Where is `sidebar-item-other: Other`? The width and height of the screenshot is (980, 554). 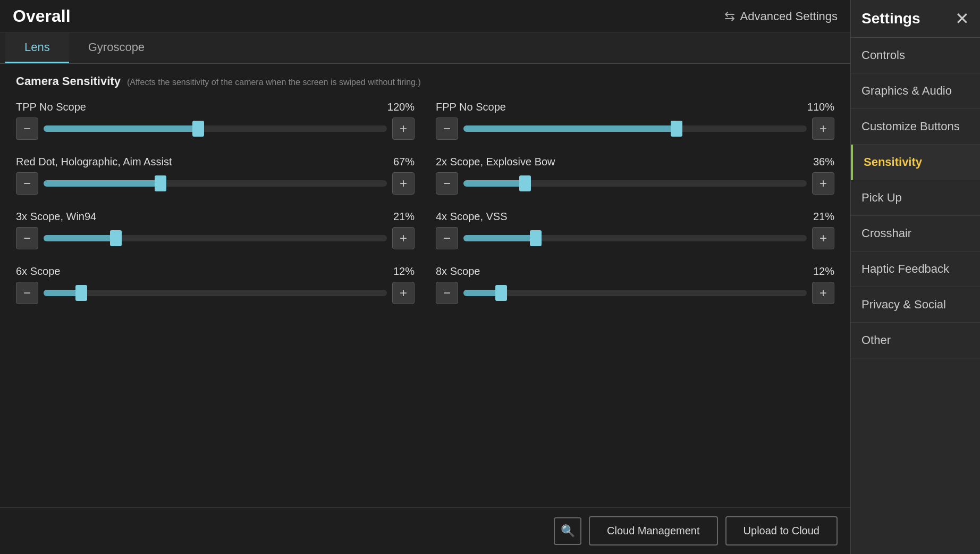
sidebar-item-other: Other is located at coordinates (915, 340).